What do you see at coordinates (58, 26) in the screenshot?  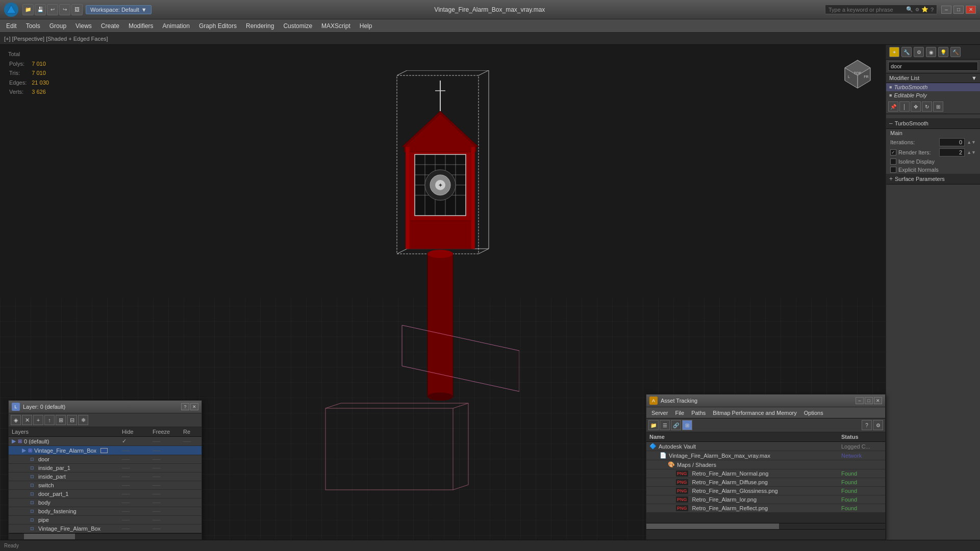 I see `menu-group: Group` at bounding box center [58, 26].